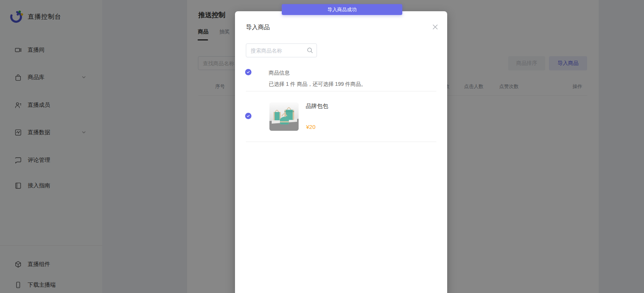 This screenshot has height=293, width=644. I want to click on search-icon, so click(310, 50).